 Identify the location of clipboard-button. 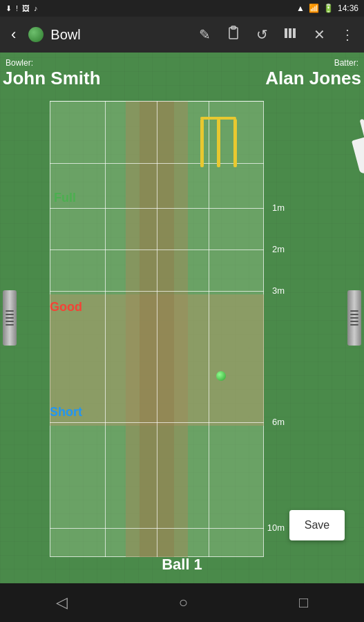
(233, 35).